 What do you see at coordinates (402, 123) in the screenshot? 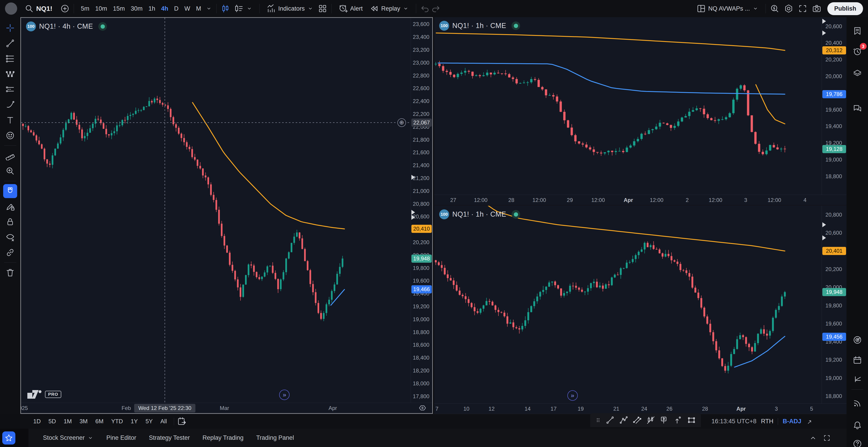
I see `crosshair-alert-plus-icon: ⊕` at bounding box center [402, 123].